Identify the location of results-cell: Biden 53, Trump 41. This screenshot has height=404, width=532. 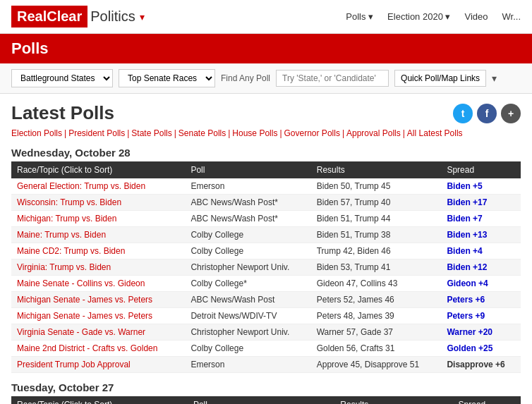
(377, 268).